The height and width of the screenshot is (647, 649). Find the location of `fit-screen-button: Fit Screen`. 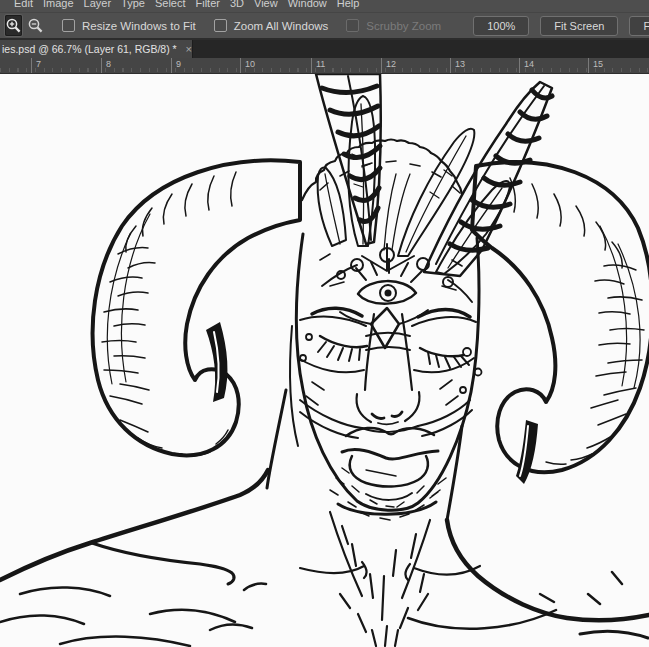

fit-screen-button: Fit Screen is located at coordinates (579, 26).